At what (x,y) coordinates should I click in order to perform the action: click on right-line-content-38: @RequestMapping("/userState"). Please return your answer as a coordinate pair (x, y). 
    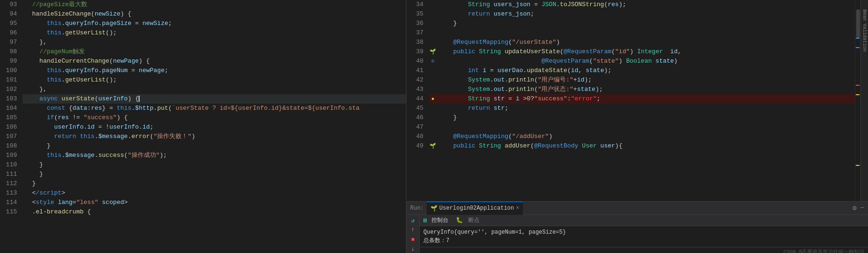
    Looking at the image, I should click on (646, 42).